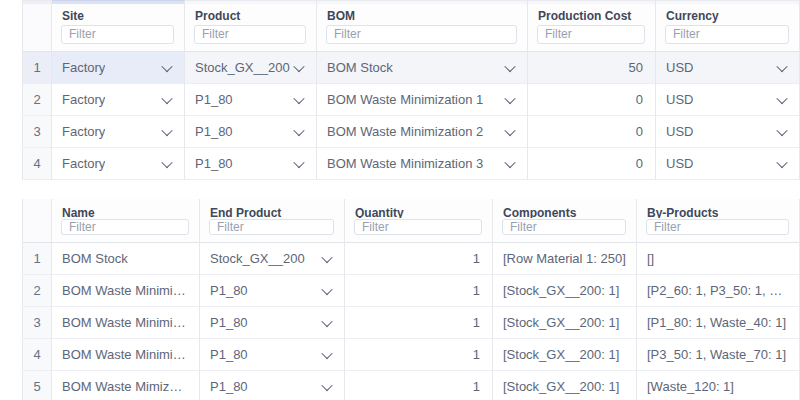 Image resolution: width=800 pixels, height=400 pixels. I want to click on bom-value: BOM Stock, so click(360, 68).